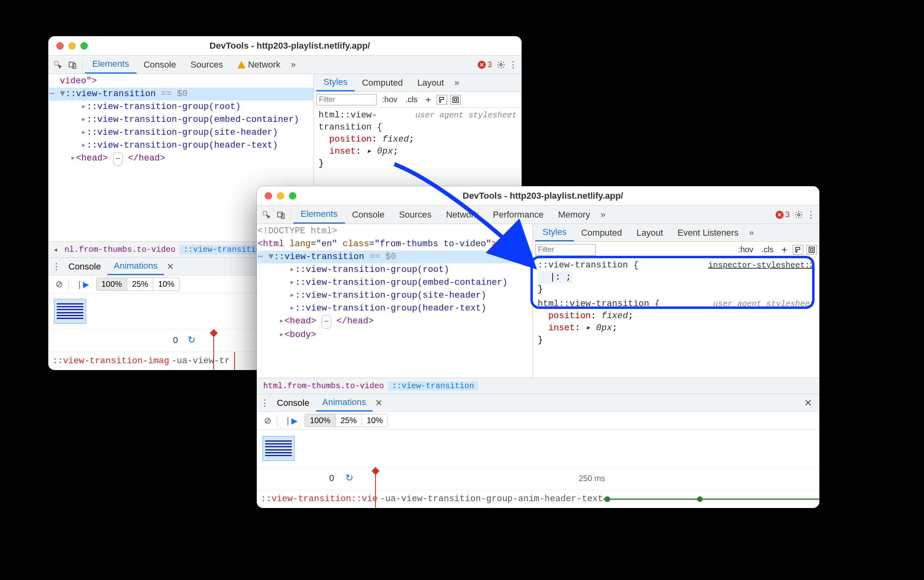 This screenshot has height=580, width=924. What do you see at coordinates (712, 499) in the screenshot?
I see `animation-track` at bounding box center [712, 499].